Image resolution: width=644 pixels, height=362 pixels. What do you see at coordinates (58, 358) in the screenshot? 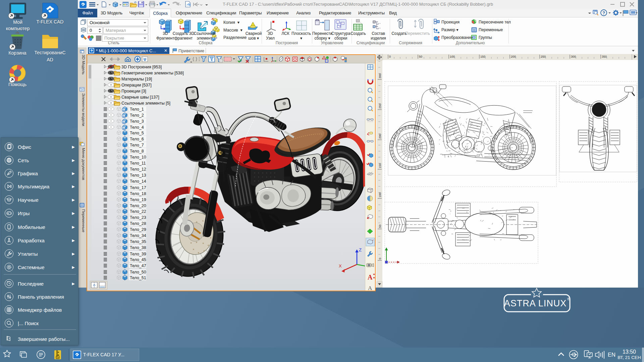
I see `svg-text: ZIP` at bounding box center [58, 358].